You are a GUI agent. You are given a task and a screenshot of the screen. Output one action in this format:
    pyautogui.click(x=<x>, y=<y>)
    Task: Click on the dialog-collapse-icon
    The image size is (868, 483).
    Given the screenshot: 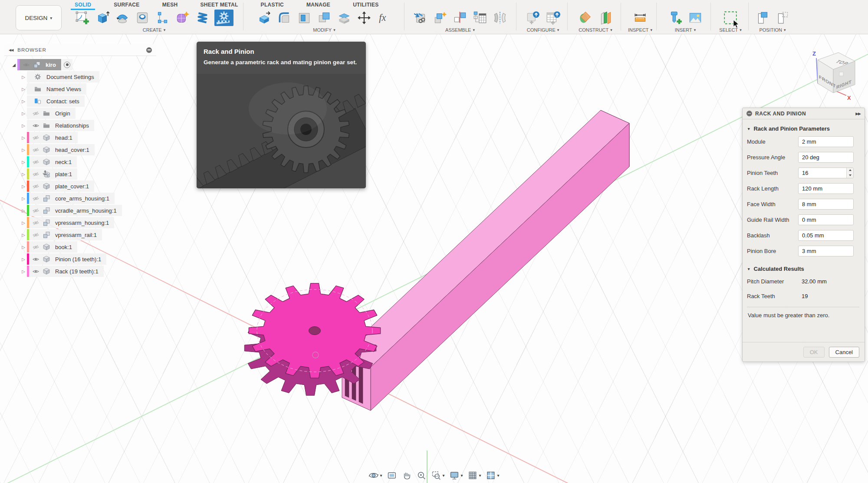 What is the action you would take?
    pyautogui.click(x=749, y=114)
    